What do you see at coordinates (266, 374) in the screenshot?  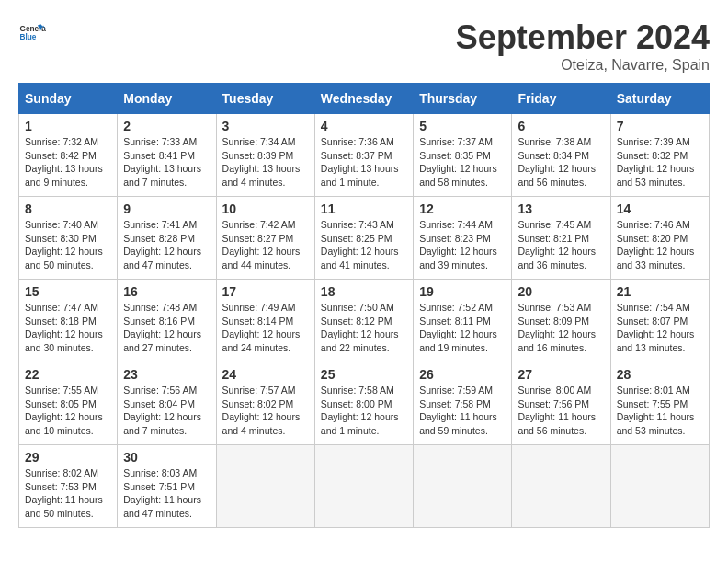 I see `day-number: 24` at bounding box center [266, 374].